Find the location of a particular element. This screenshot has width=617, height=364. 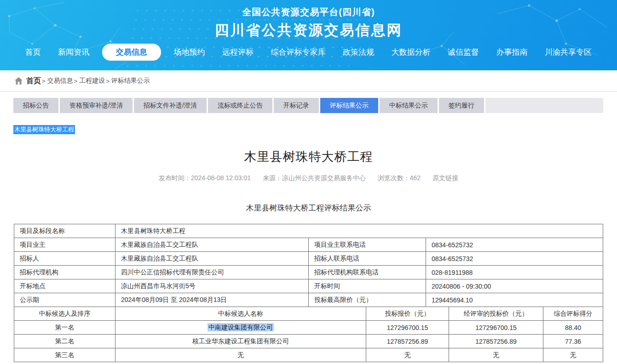

score: 88.40 is located at coordinates (573, 328).